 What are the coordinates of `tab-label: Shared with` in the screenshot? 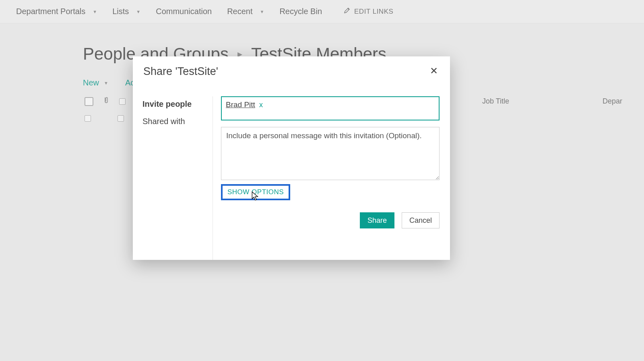 It's located at (164, 121).